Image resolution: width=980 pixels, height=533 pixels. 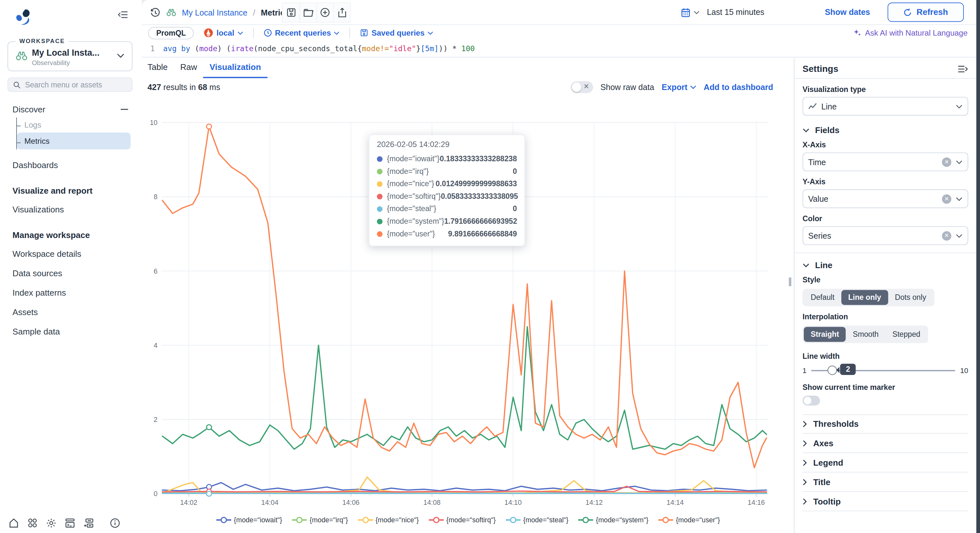 I want to click on slider-track: 2, so click(x=883, y=371).